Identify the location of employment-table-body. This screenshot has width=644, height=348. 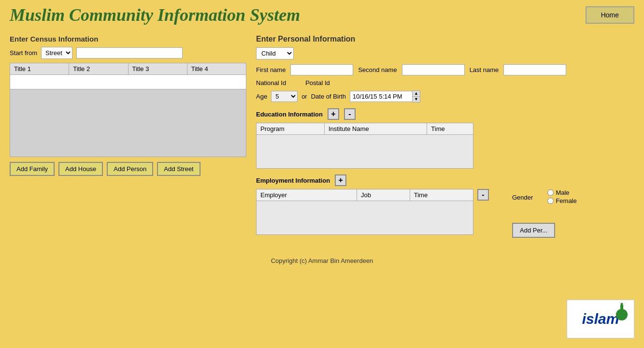
(365, 218).